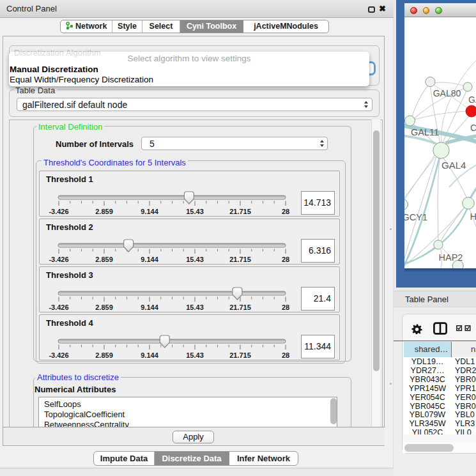 The height and width of the screenshot is (476, 476). I want to click on svg-text: GAL11, so click(425, 132).